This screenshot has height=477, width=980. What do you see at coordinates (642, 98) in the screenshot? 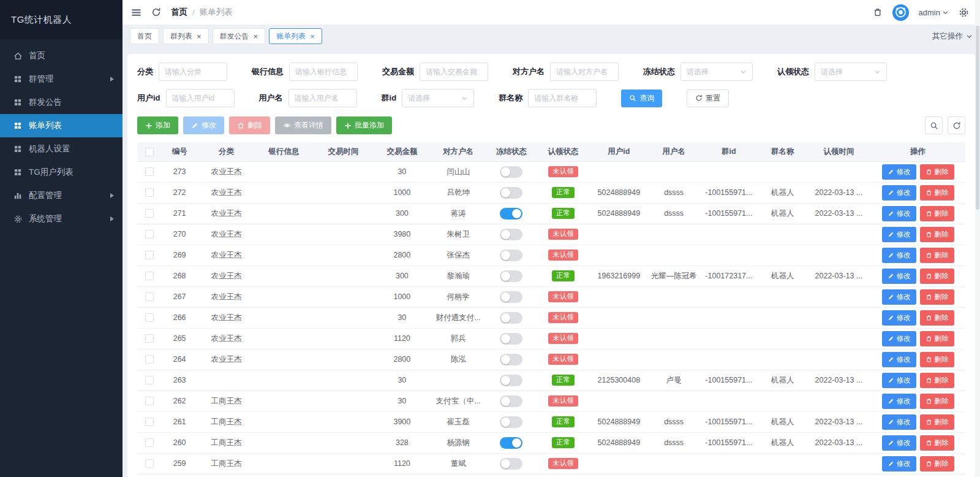
I see `query-button: 查询` at bounding box center [642, 98].